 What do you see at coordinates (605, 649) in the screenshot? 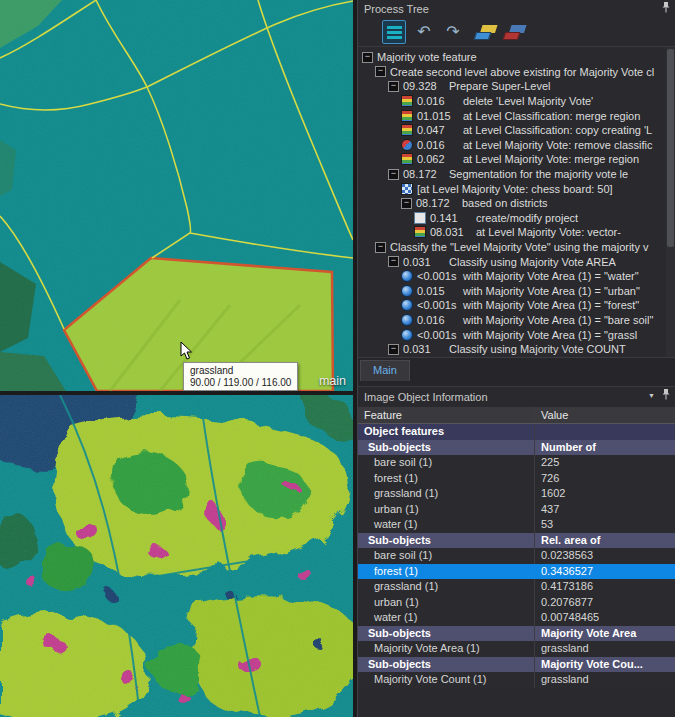
I see `value-cell: grassland` at bounding box center [605, 649].